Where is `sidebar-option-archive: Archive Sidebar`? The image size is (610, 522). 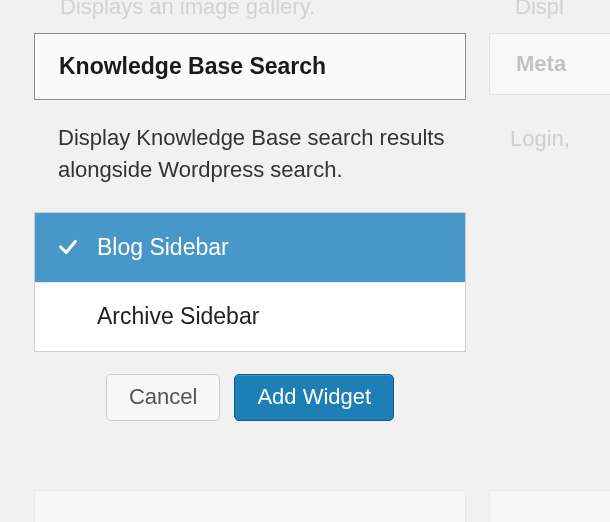 sidebar-option-archive: Archive Sidebar is located at coordinates (250, 316).